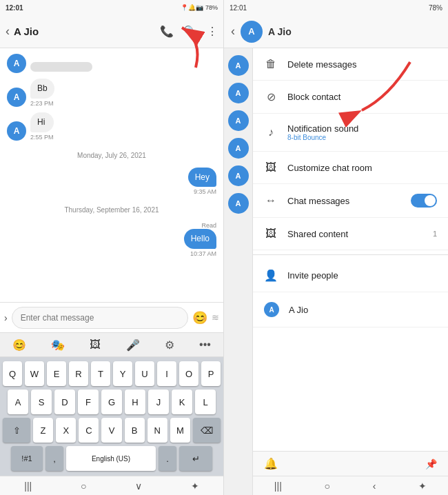 The width and height of the screenshot is (448, 495). Describe the element at coordinates (111, 458) in the screenshot. I see `key-space: English (US)` at that location.